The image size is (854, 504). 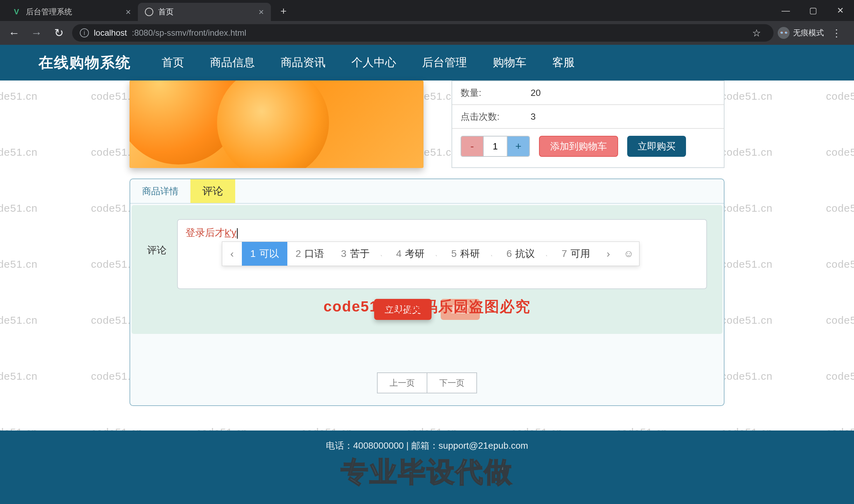 I want to click on comment-pager: 上一页 下一页, so click(x=427, y=383).